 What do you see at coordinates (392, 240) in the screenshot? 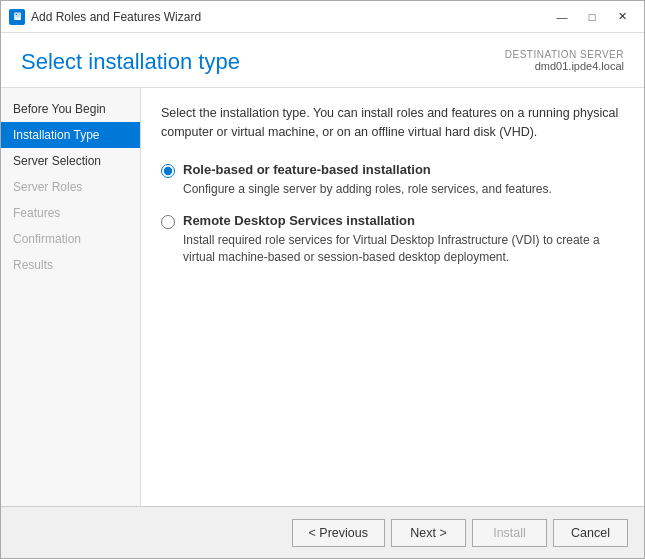
I see `option-remote-desktop: Remote Desktop Services installation Ins…` at bounding box center [392, 240].